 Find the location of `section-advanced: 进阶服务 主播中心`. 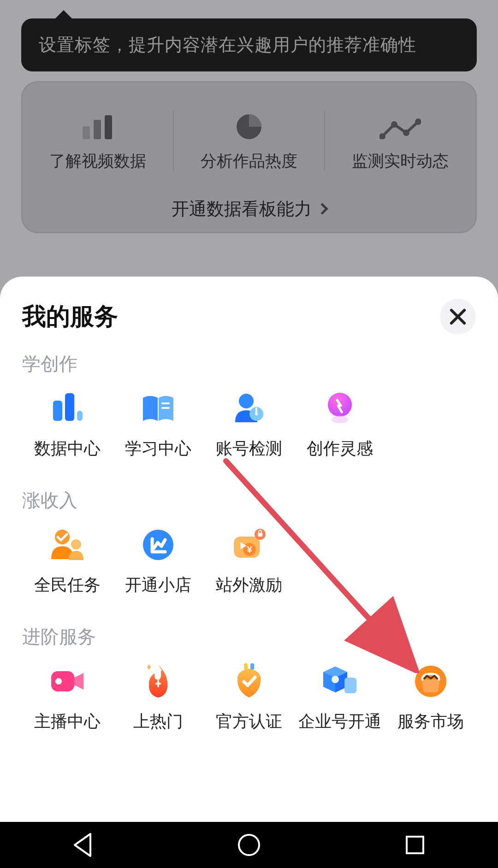

section-advanced: 进阶服务 主播中心 is located at coordinates (249, 679).